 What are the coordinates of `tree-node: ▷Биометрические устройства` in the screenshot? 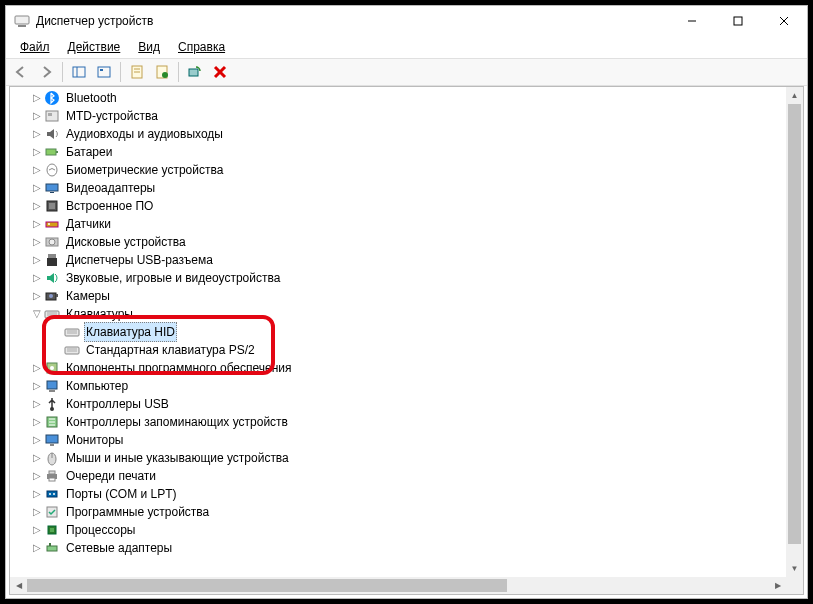 It's located at (398, 170).